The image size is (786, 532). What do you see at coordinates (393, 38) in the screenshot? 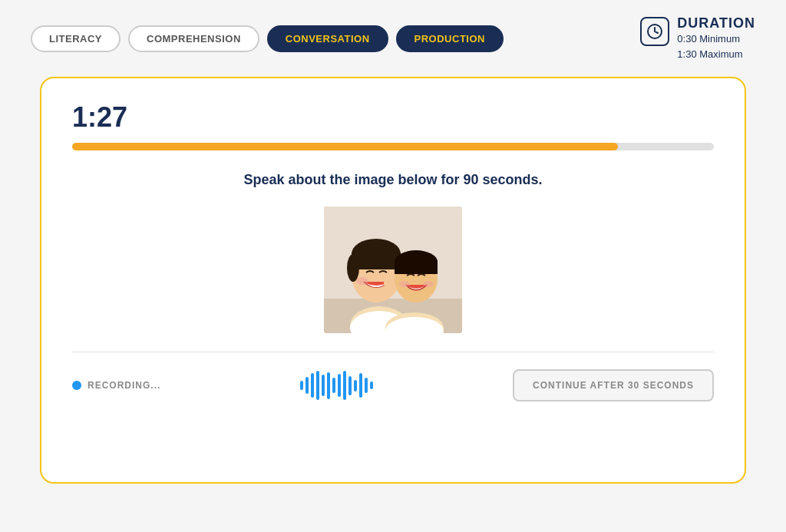
I see `top-bar: LITERACY COMPREHENSION CONVERSATION PROD…` at bounding box center [393, 38].